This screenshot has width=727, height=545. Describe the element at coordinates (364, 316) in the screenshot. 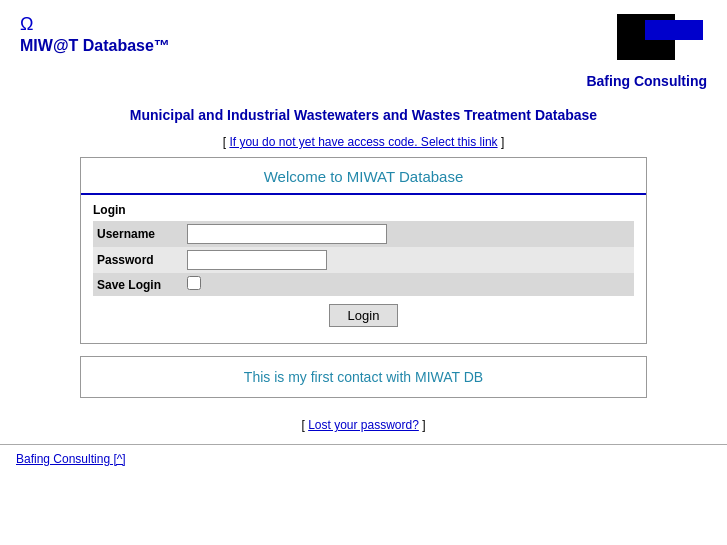

I see `login-button` at that location.